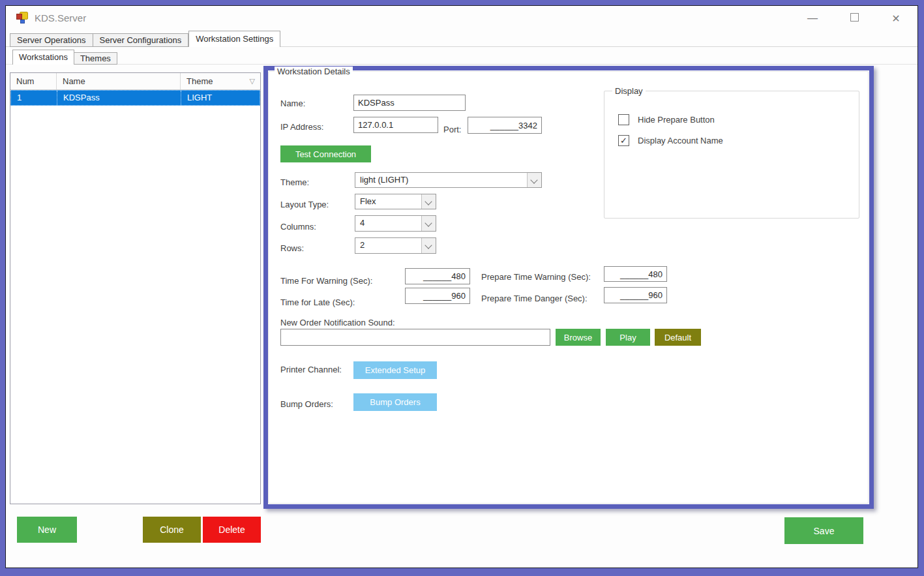 The image size is (924, 576). Describe the element at coordinates (441, 180) in the screenshot. I see `theme-dropdown-value: light (LIGHT)` at that location.